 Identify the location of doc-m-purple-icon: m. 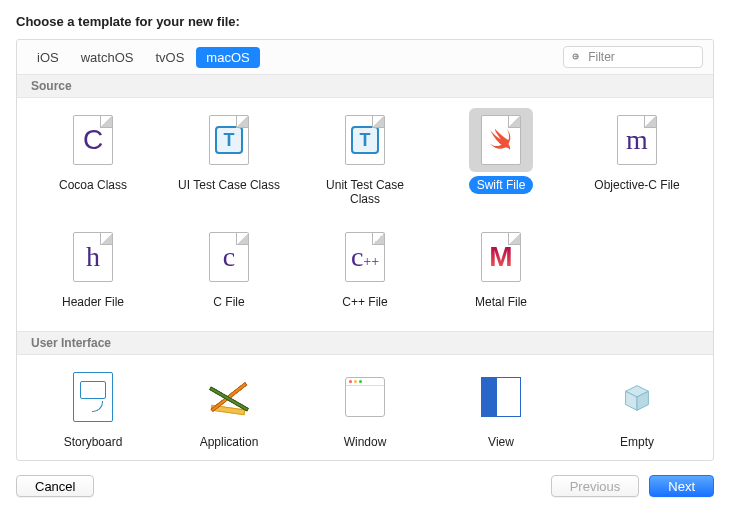
(637, 140).